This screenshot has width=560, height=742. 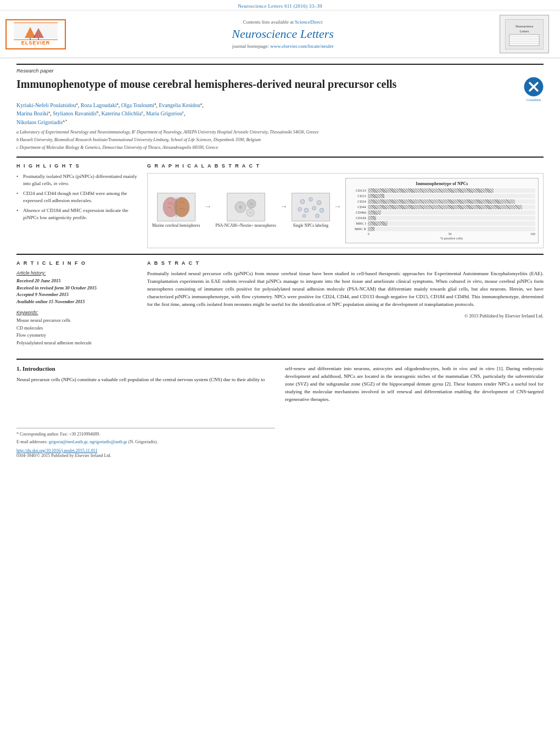 What do you see at coordinates (75, 114) in the screenshot?
I see `author-6: Stylianos Ravanidis` at bounding box center [75, 114].